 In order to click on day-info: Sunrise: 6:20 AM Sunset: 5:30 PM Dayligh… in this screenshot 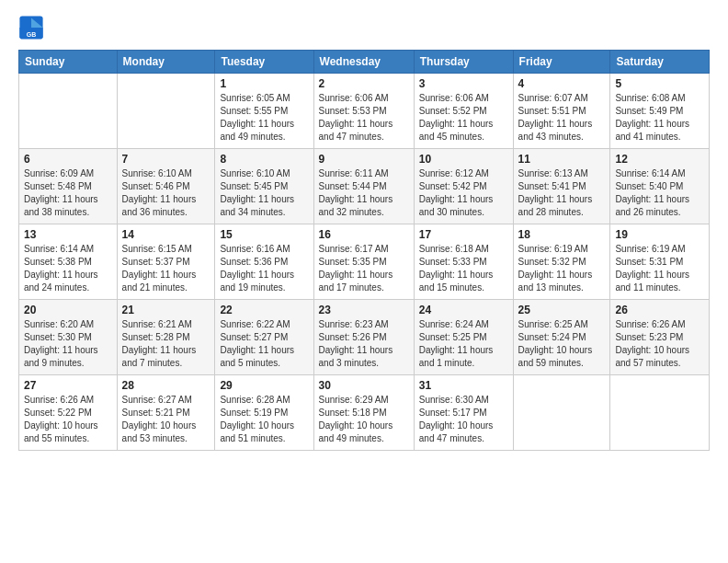, I will do `click(68, 344)`.